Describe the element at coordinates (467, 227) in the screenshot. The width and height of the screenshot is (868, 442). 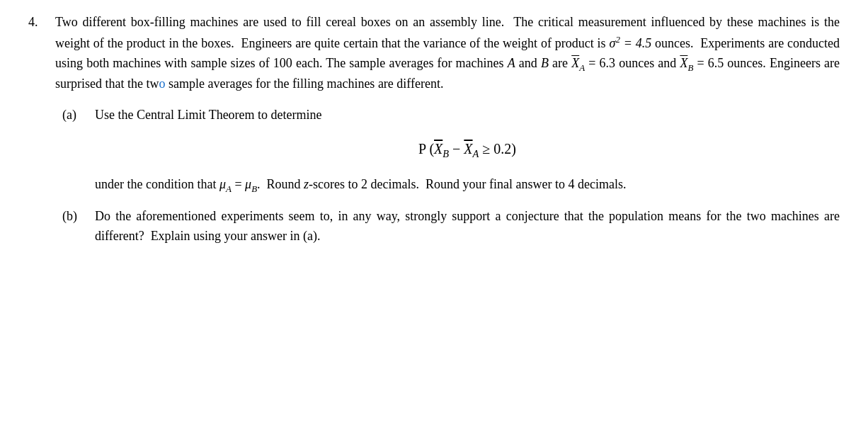
I see `part-b-text: Do the aforementioned experiments seem t…` at that location.